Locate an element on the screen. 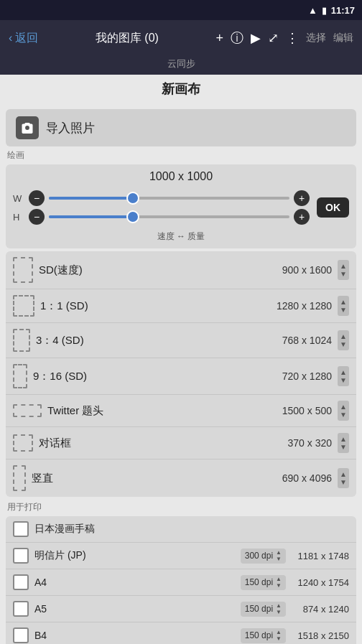 The height and width of the screenshot is (644, 362). preset-arrow-3x4: ▲▼ is located at coordinates (343, 340).